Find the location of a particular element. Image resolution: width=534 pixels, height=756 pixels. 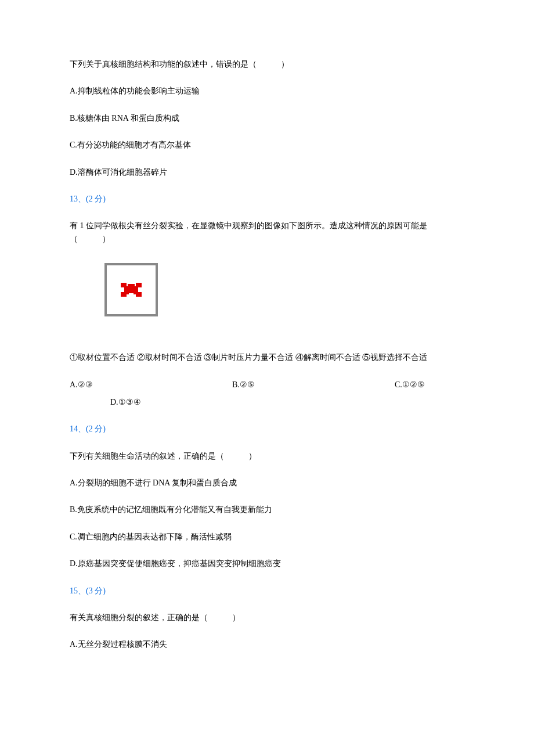

q15-stem: 有关真核细胞分裂的叙述，正确的是（ ） is located at coordinates (267, 618).